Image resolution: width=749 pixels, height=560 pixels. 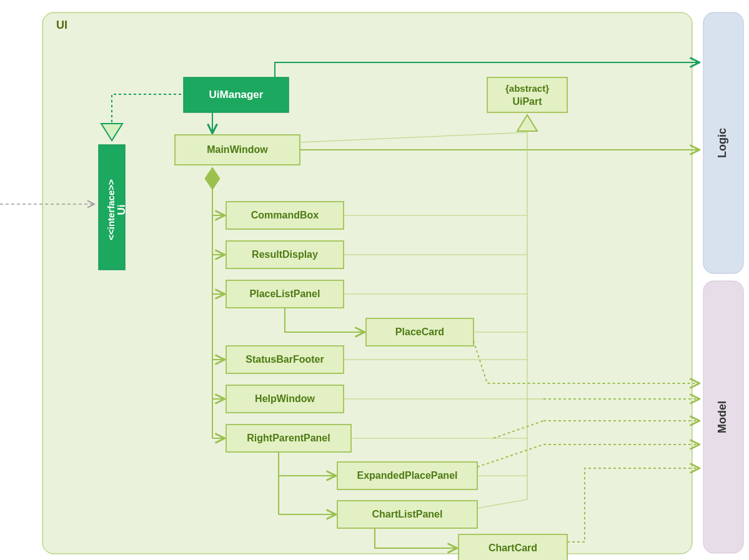 What do you see at coordinates (407, 476) in the screenshot?
I see `svg-text: ExpandedPlacePanel` at bounding box center [407, 476].